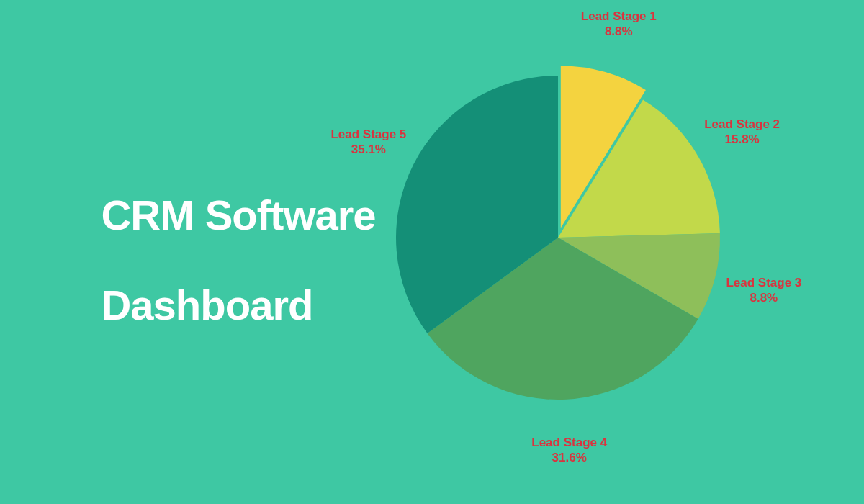  I want to click on pie-label-value: 31.6%, so click(569, 458).